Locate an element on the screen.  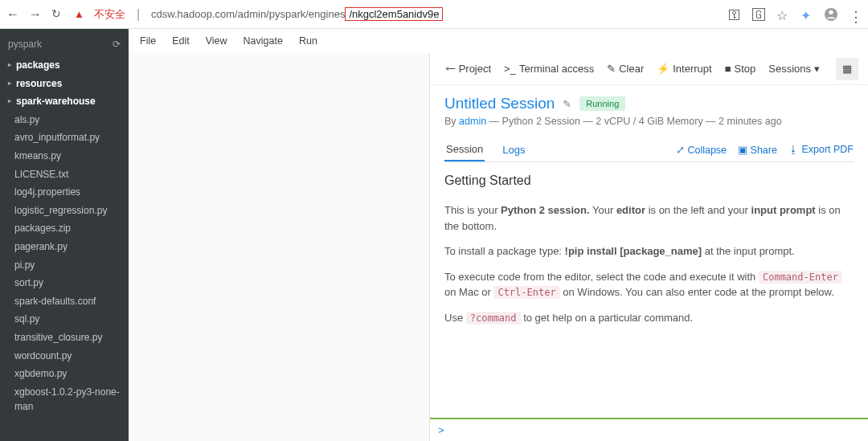
kbd-help-command: ?command is located at coordinates (493, 318).